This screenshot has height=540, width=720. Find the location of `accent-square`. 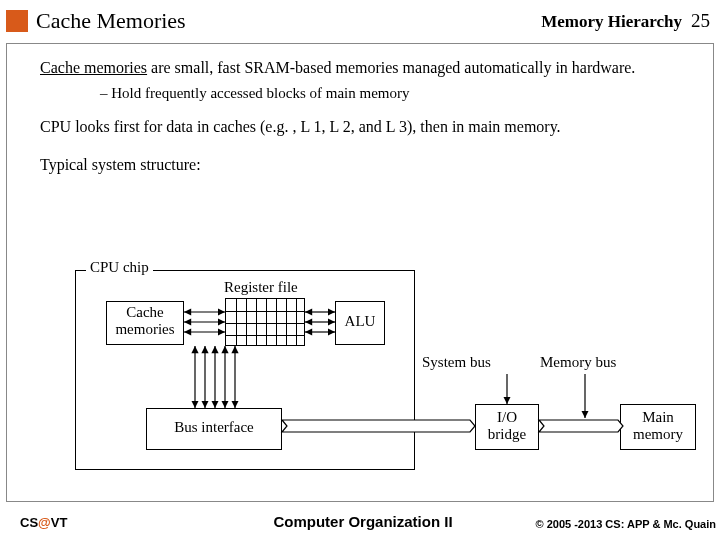

accent-square is located at coordinates (17, 21).